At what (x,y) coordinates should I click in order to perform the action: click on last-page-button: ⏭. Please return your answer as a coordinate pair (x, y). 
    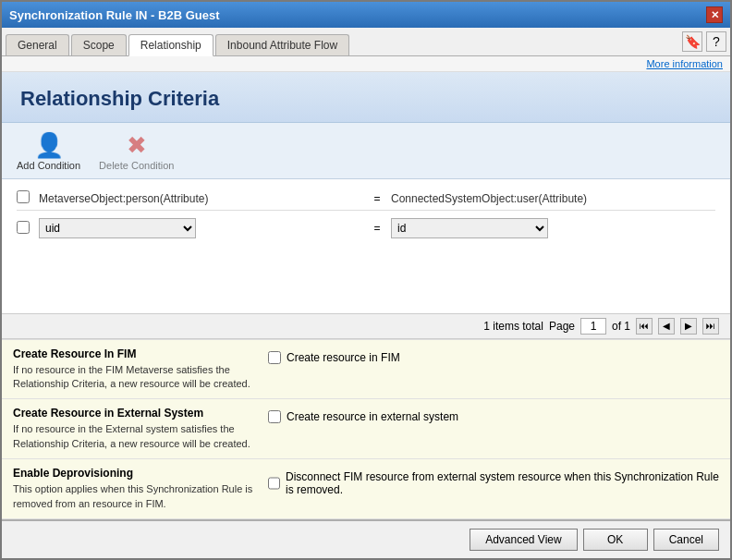
    Looking at the image, I should click on (711, 326).